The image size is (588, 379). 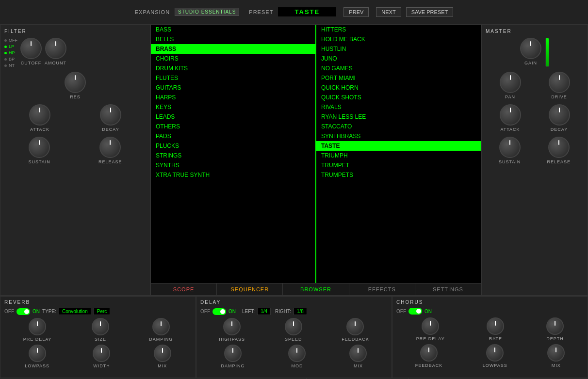 I want to click on list-item-brass: BRASS, so click(x=233, y=49).